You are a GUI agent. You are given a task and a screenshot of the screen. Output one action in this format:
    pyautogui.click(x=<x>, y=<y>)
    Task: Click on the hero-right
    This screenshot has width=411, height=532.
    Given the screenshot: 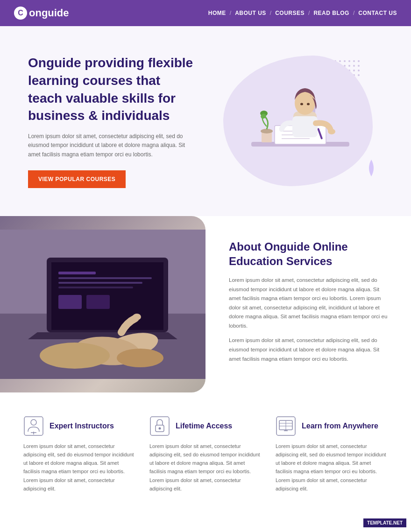 What is the action you would take?
    pyautogui.click(x=298, y=121)
    